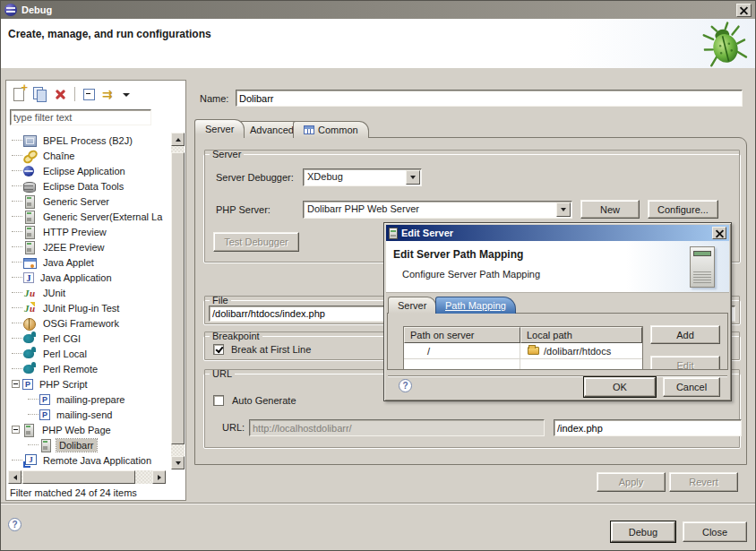  Describe the element at coordinates (177, 462) in the screenshot. I see `scroll-down-button` at that location.